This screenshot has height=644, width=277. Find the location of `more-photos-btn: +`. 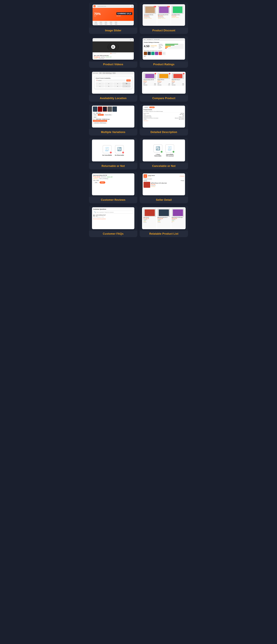

more-photos-btn: + is located at coordinates (164, 54).